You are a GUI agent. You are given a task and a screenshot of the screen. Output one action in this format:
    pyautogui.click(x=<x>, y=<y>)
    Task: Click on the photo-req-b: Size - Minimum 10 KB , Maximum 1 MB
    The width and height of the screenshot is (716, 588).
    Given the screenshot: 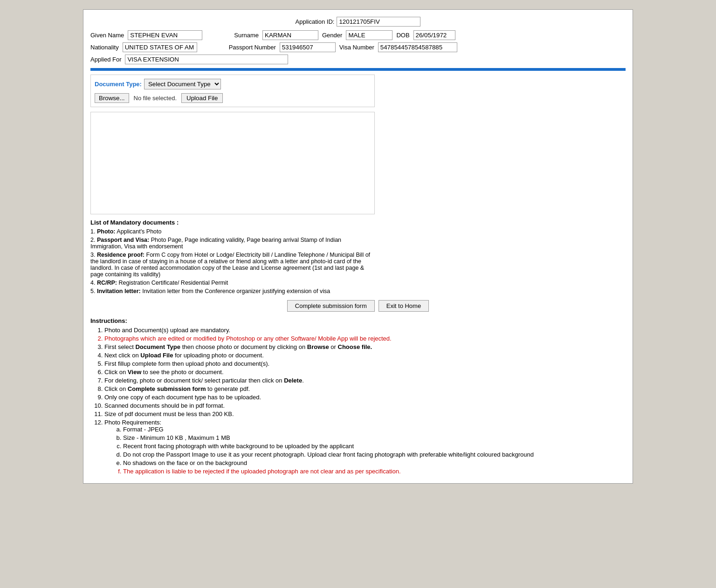 What is the action you would take?
    pyautogui.click(x=374, y=438)
    